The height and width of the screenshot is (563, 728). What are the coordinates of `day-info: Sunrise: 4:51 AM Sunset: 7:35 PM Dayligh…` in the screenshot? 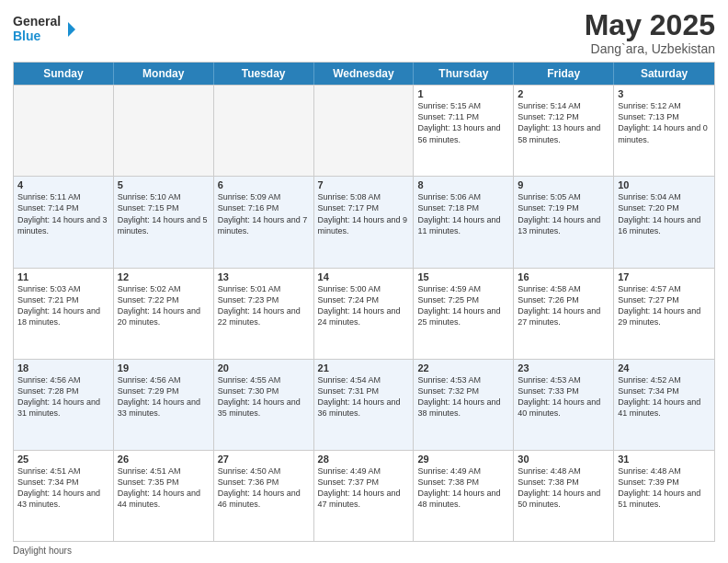 It's located at (164, 488).